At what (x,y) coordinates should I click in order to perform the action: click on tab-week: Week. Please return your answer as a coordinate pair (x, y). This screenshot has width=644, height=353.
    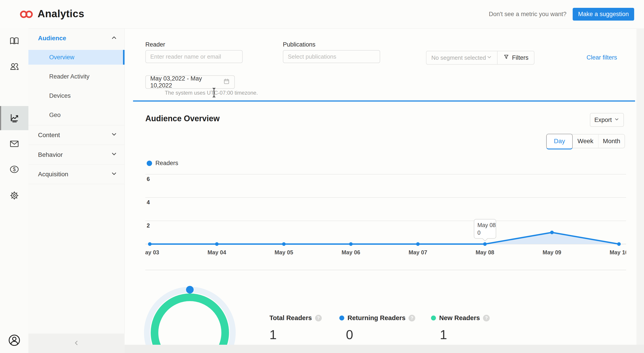
    Looking at the image, I should click on (586, 141).